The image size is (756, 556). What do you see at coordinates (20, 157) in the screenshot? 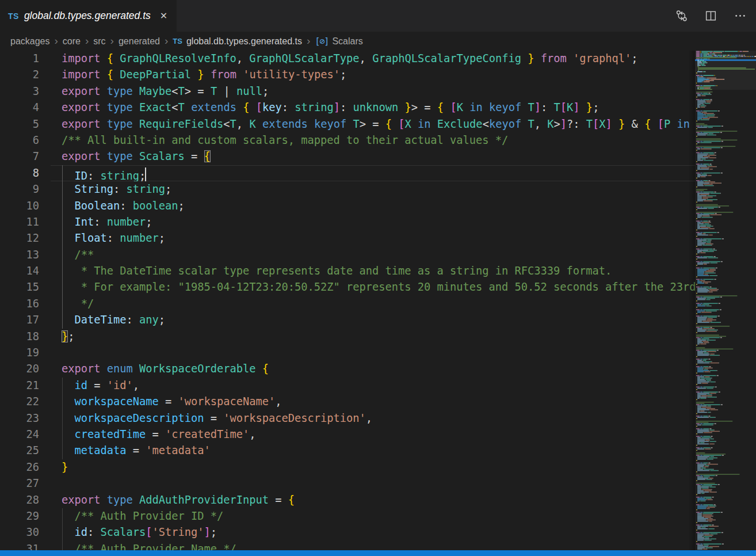
I see `line-number: 7` at bounding box center [20, 157].